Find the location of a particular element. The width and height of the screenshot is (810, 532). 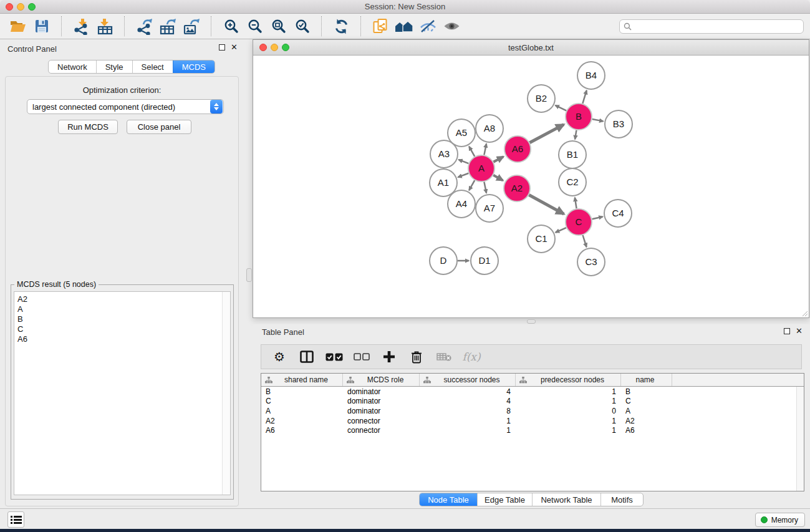

home-button is located at coordinates (404, 26).